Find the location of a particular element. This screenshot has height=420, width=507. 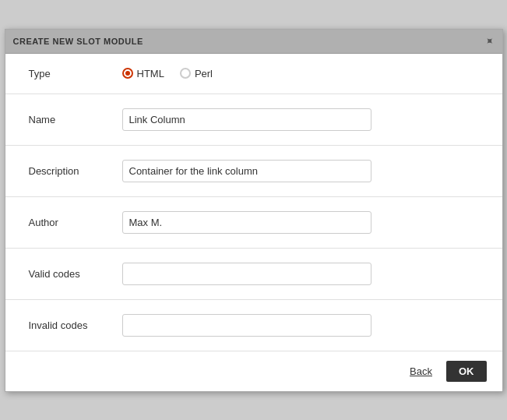

author-input is located at coordinates (247, 223).